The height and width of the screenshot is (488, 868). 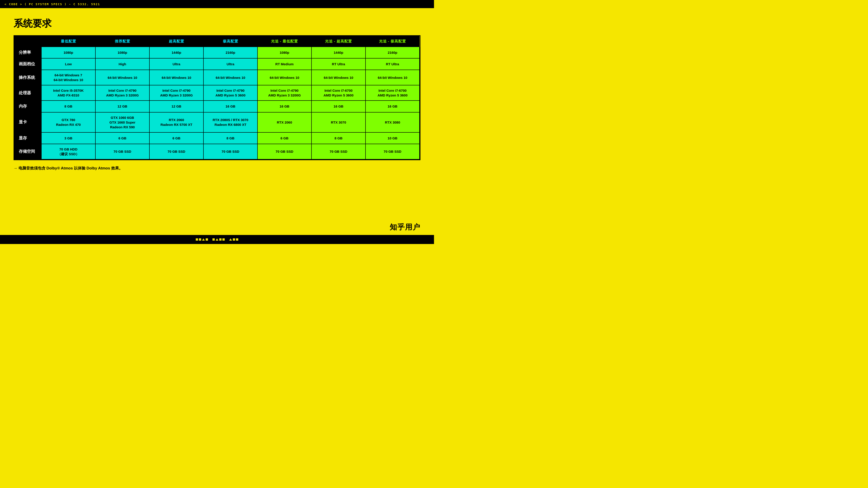 I want to click on cell-2-2: 64-bit Windows 10, so click(x=177, y=77).